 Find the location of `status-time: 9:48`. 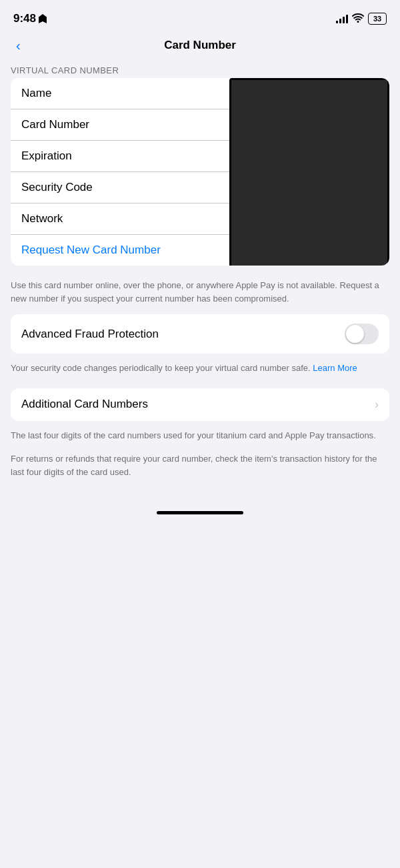

status-time: 9:48 is located at coordinates (30, 19).